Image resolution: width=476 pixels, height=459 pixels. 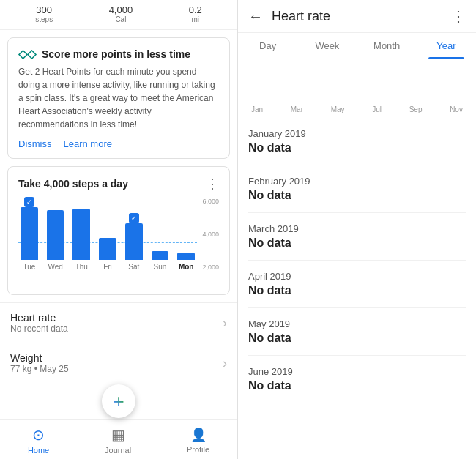 What do you see at coordinates (119, 322) in the screenshot?
I see `metric-heartrate: Heart rate No recent data ›` at bounding box center [119, 322].